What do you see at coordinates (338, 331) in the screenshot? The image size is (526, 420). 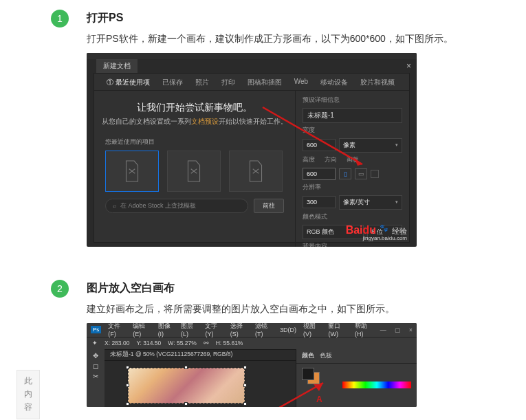 I see `menu-window: 窗口(W)` at bounding box center [338, 331].